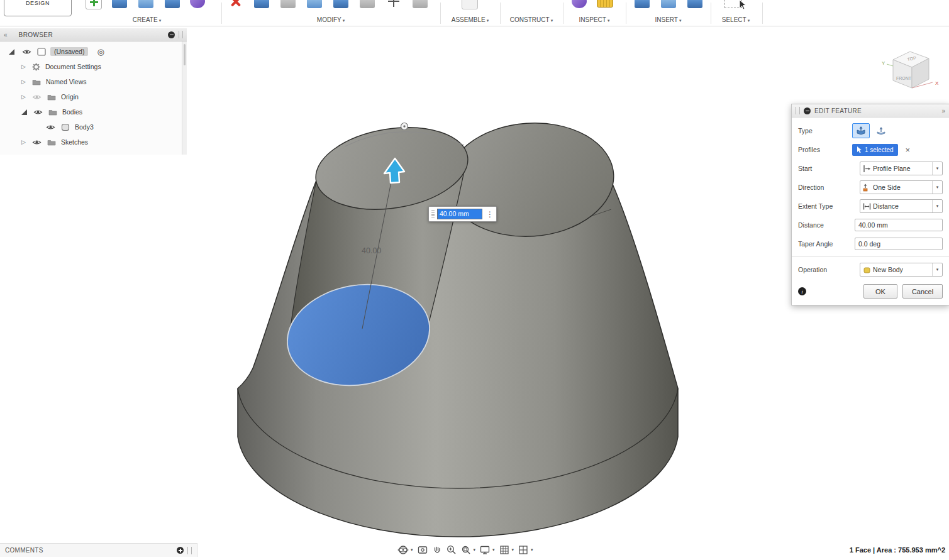  Describe the element at coordinates (184, 98) in the screenshot. I see `browser-scrollbar` at that location.